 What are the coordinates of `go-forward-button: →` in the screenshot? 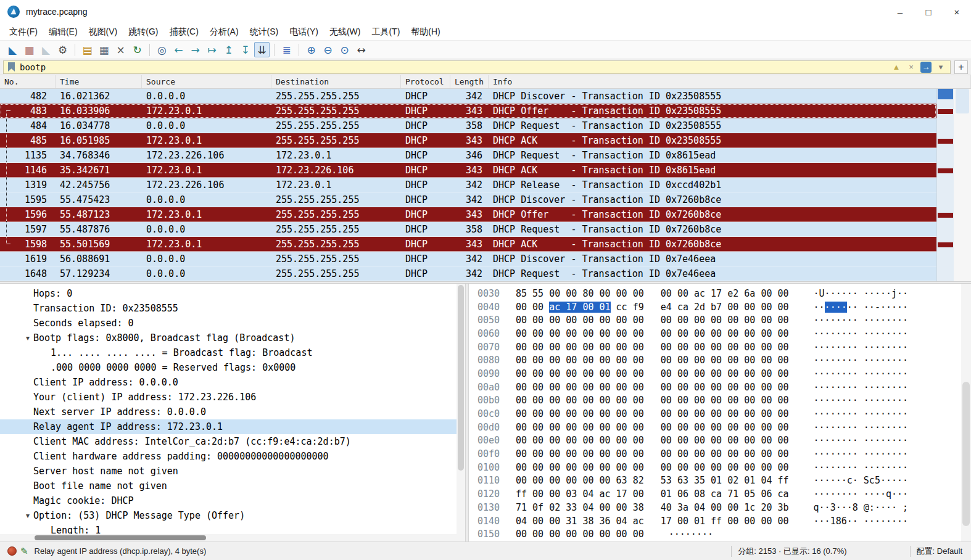 It's located at (195, 49).